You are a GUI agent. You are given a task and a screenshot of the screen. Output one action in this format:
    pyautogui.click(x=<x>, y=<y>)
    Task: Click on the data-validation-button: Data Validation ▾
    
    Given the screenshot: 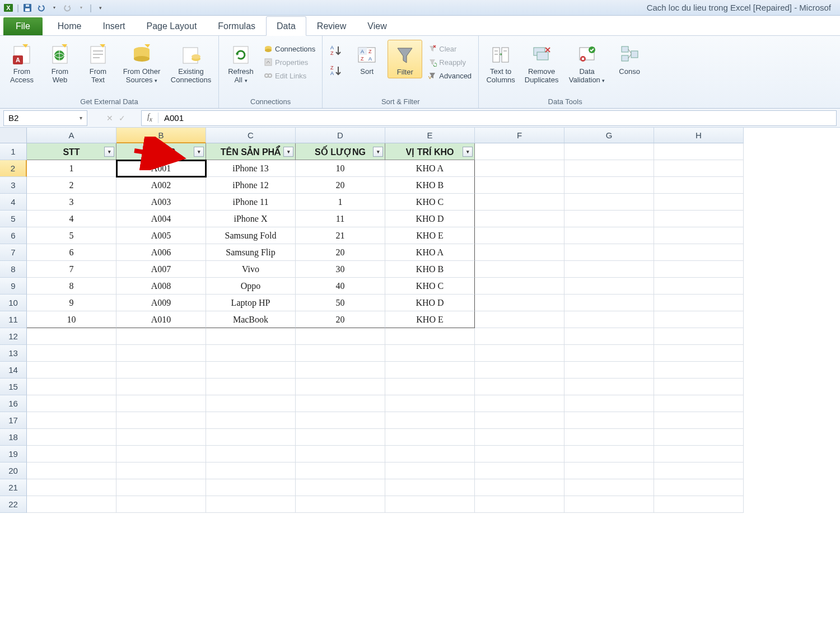 What is the action you would take?
    pyautogui.click(x=587, y=63)
    